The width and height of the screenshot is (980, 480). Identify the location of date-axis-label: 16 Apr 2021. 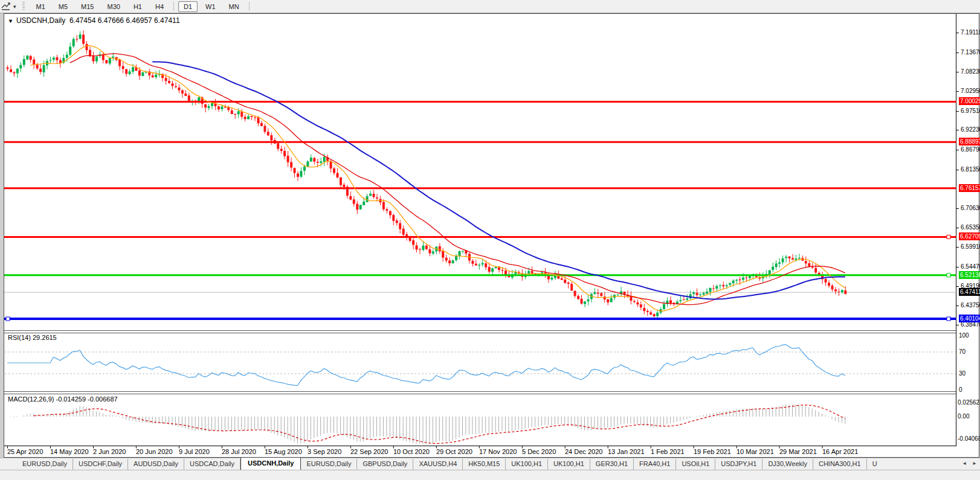
(840, 452).